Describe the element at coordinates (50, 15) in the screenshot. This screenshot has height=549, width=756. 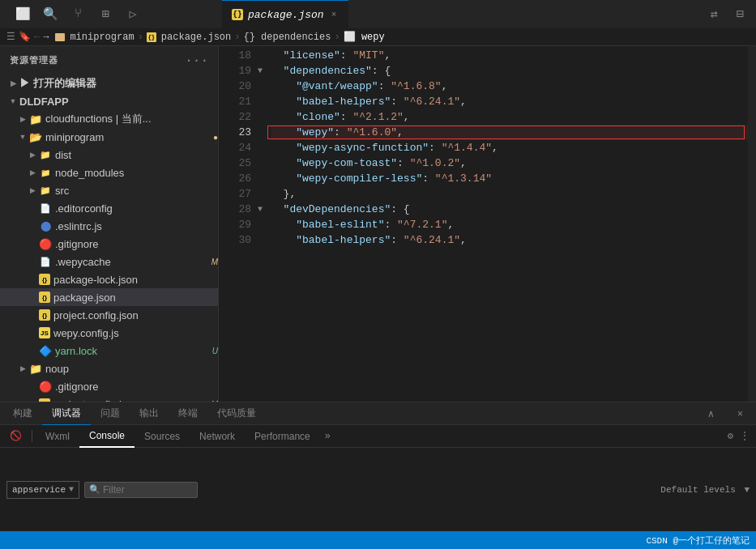
I see `search-icon: 🔍` at that location.